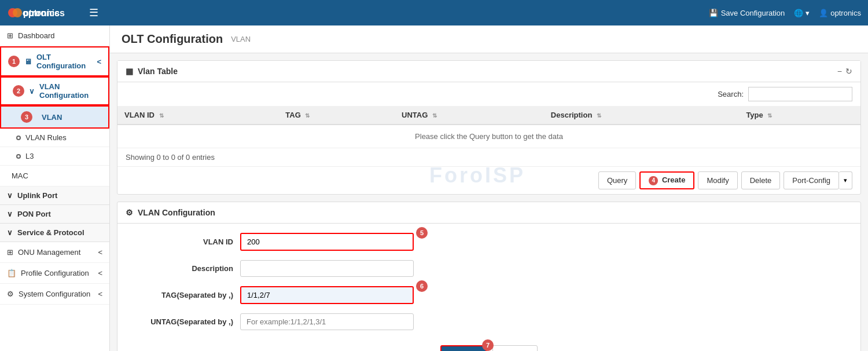 This screenshot has width=868, height=351. I want to click on sidebar-item-service-protocol: ∨ Service & Protocol, so click(54, 233).